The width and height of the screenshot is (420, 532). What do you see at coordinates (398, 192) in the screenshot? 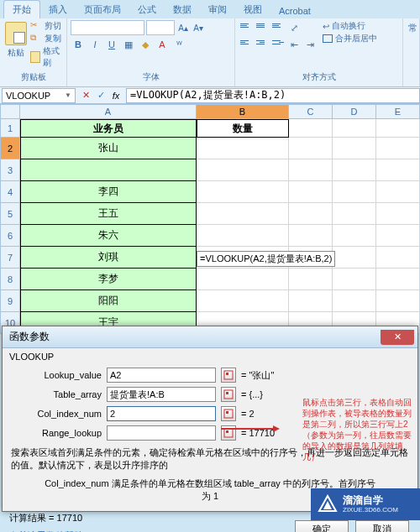
I see `cell-e4` at bounding box center [398, 192].